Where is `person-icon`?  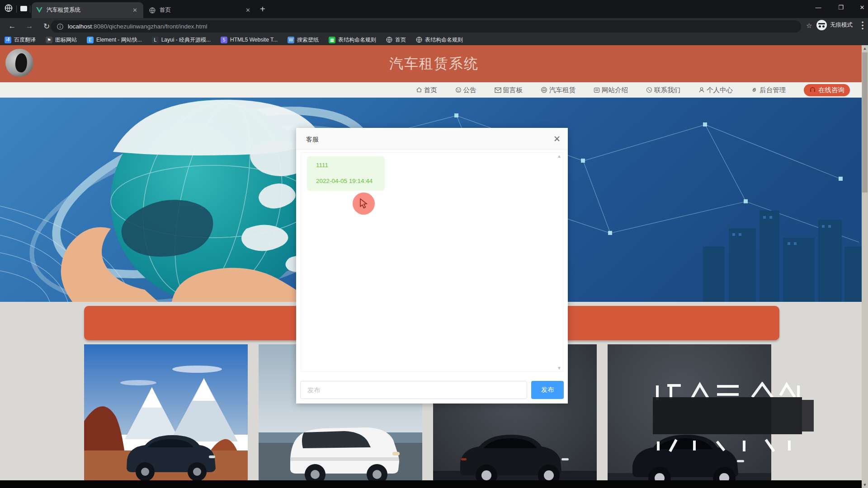
person-icon is located at coordinates (702, 90).